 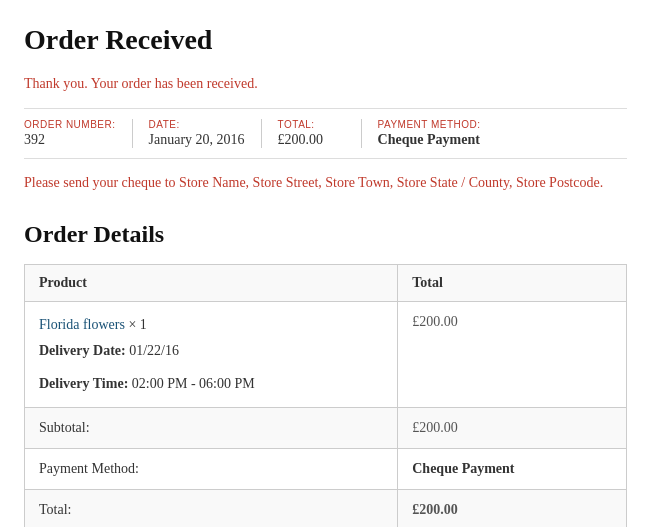 What do you see at coordinates (430, 140) in the screenshot?
I see `payment-value: Cheque Payment` at bounding box center [430, 140].